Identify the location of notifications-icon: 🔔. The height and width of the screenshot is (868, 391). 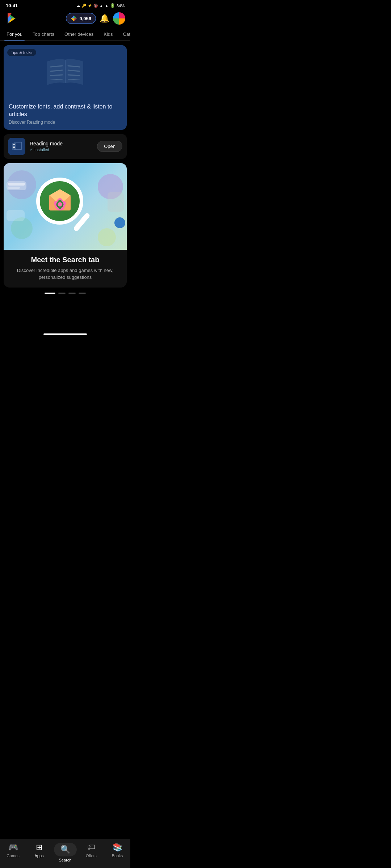
(104, 18).